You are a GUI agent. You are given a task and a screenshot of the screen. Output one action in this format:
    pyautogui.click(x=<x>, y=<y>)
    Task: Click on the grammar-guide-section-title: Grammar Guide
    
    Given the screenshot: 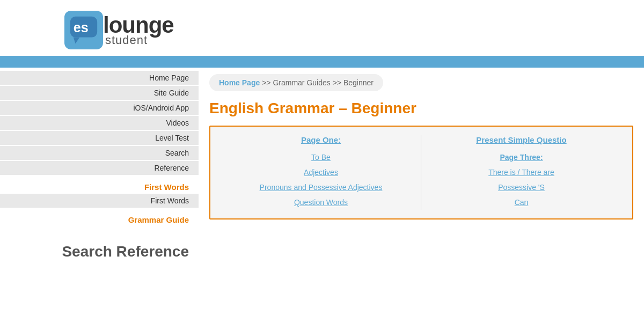 What is the action you would take?
    pyautogui.click(x=99, y=218)
    